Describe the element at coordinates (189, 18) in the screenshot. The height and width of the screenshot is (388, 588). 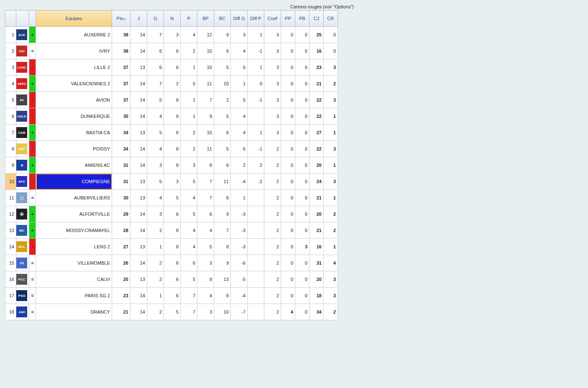
I see `col-p: P` at that location.